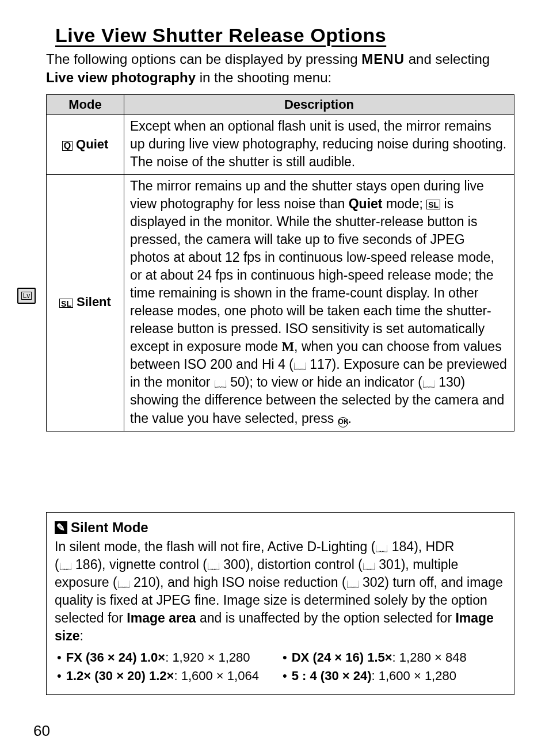 Image resolution: width=549 pixels, height=756 pixels. Describe the element at coordinates (85, 144) in the screenshot. I see `mode-cell-quiet: QQuiet` at that location.